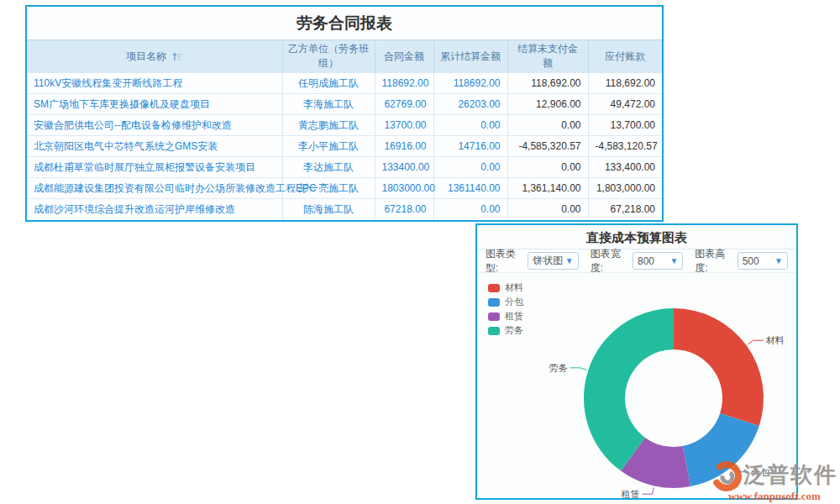  Describe the element at coordinates (344, 57) in the screenshot. I see `table-header-row: 项目名称 乙方单位（劳务班组） 合同金额 累计结算金额 结算未支付金额 应付账款` at that location.